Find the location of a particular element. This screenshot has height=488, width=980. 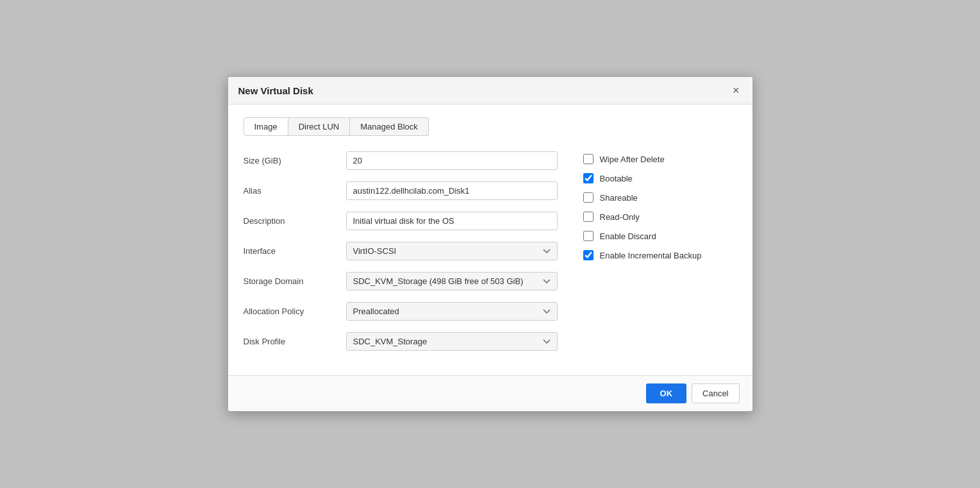

size-input is located at coordinates (452, 160).